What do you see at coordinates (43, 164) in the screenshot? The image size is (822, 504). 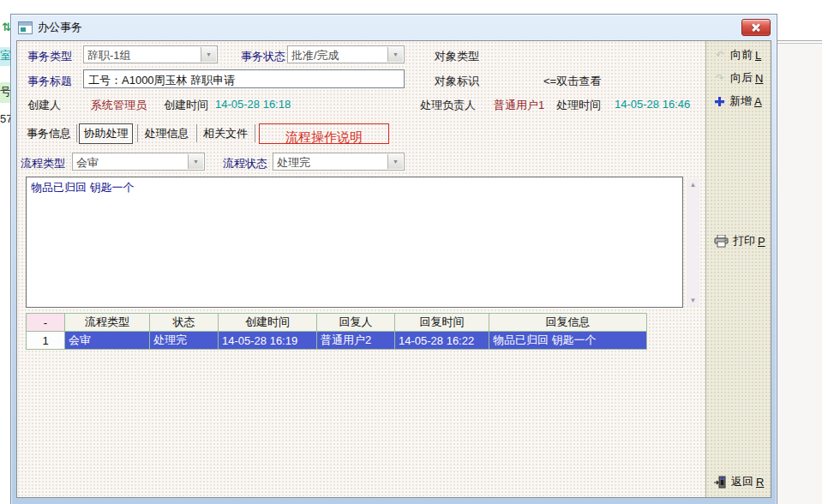 I see `flow-type-label: 流程类型` at bounding box center [43, 164].